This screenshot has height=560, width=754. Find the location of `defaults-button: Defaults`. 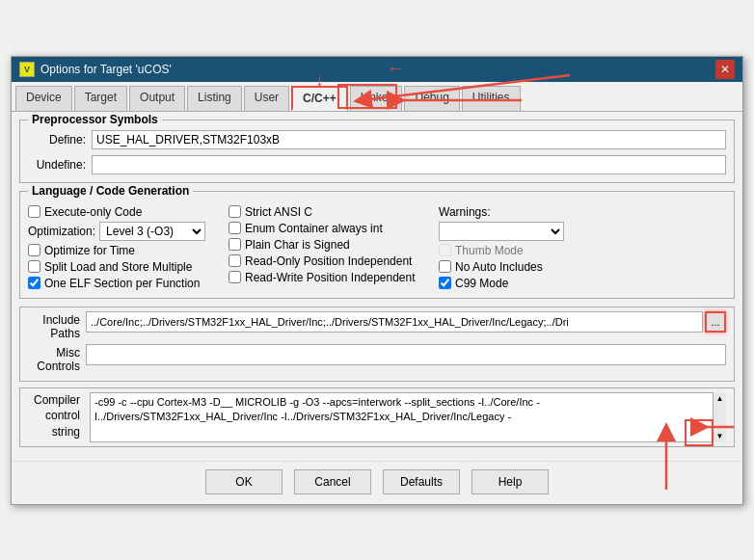

defaults-button: Defaults is located at coordinates (421, 482).